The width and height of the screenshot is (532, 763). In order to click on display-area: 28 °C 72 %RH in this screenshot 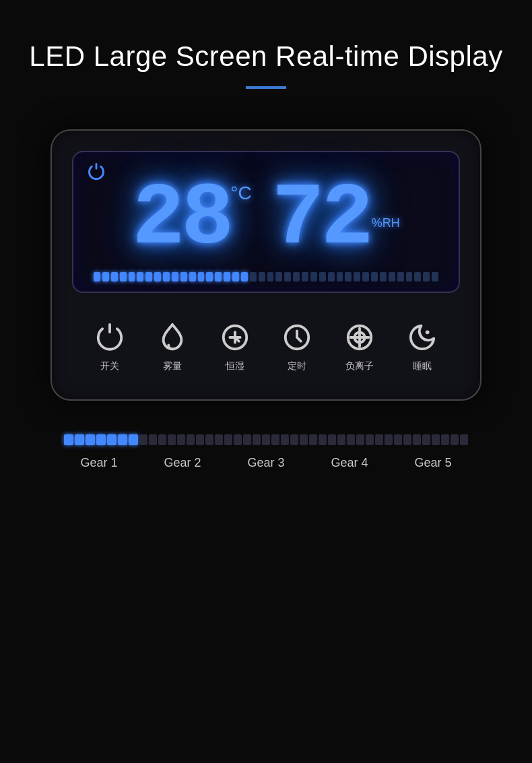, I will do `click(266, 216)`.